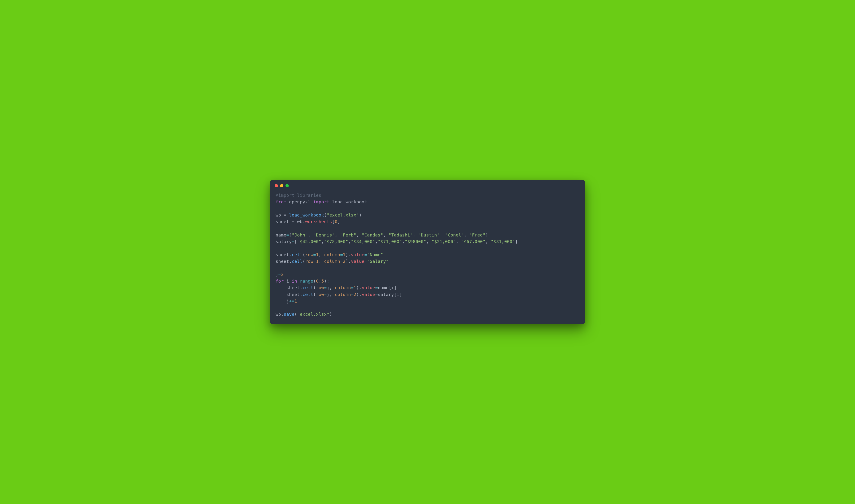  What do you see at coordinates (300, 202) in the screenshot?
I see `module-name: openpyxl` at bounding box center [300, 202].